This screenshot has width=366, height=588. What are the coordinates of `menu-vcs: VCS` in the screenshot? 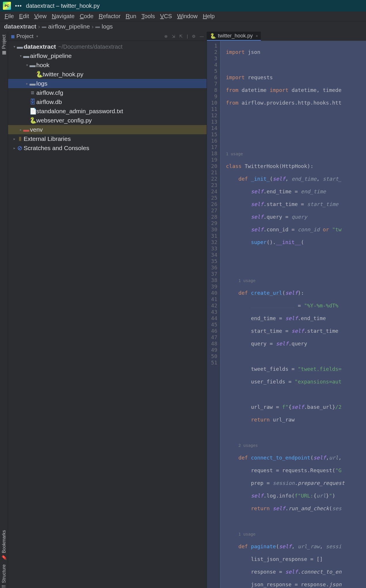 It's located at (166, 16).